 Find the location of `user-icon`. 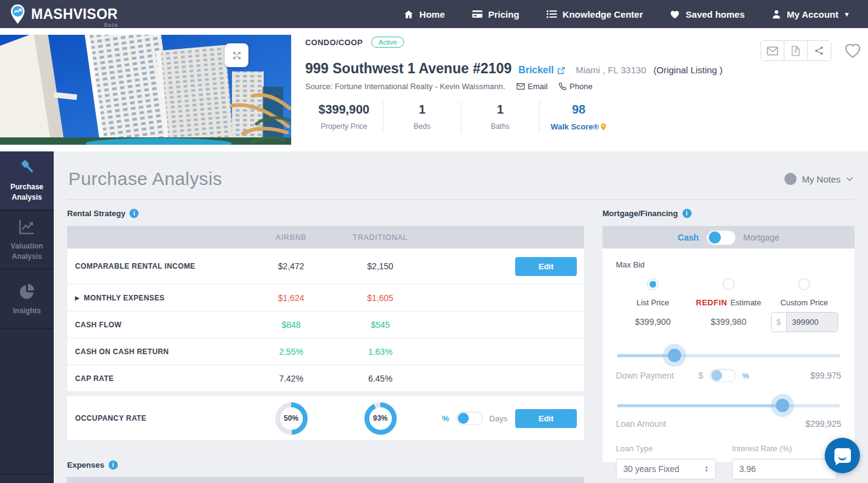

user-icon is located at coordinates (776, 15).